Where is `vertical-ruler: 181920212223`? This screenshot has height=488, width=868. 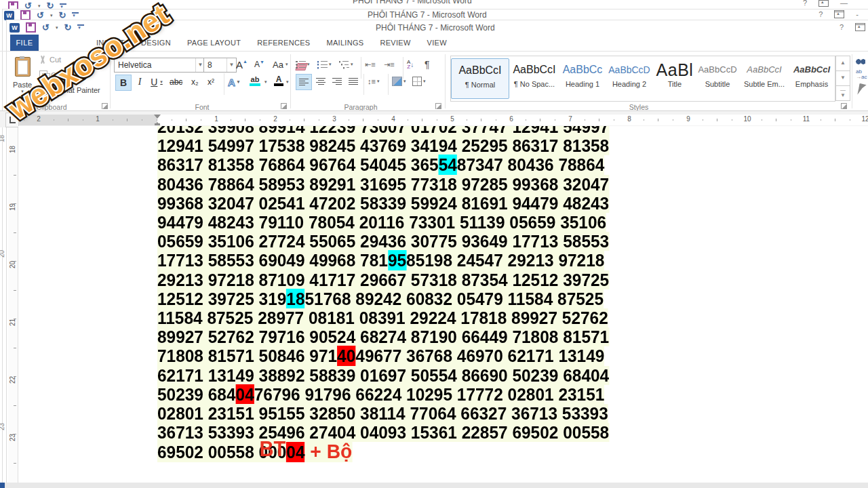
vertical-ruler: 181920212223 is located at coordinates (14, 305).